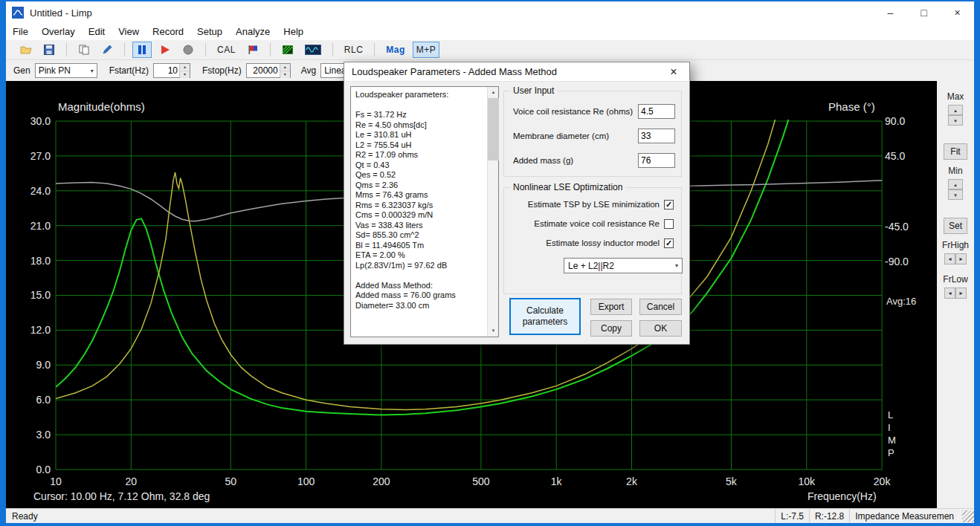  What do you see at coordinates (594, 160) in the screenshot?
I see `user-input-row: Added mass (g)` at bounding box center [594, 160].